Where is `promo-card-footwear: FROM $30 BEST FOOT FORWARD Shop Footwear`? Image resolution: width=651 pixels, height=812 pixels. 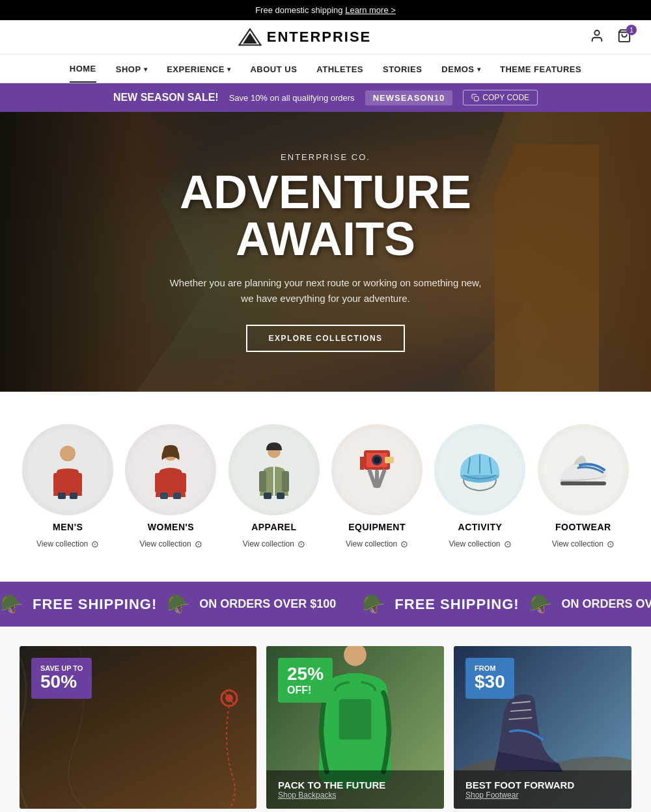 promo-card-footwear: FROM $30 BEST FOOT FORWARD Shop Footwear is located at coordinates (543, 727).